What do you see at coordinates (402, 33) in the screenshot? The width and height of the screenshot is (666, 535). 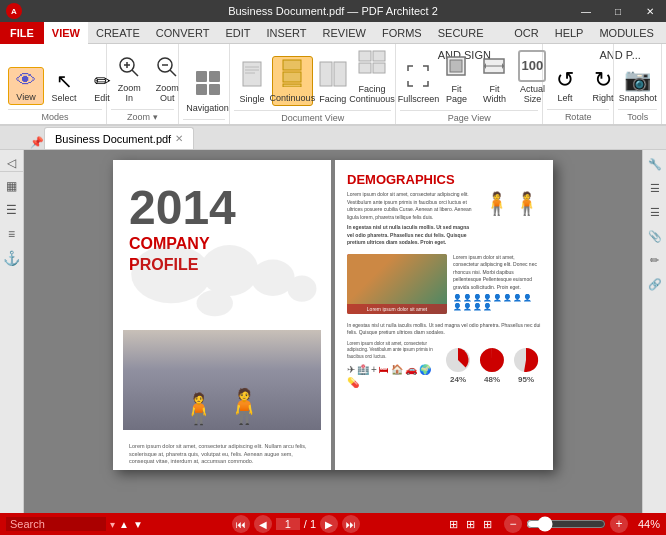 I see `menu-forms: FORMS` at bounding box center [402, 33].